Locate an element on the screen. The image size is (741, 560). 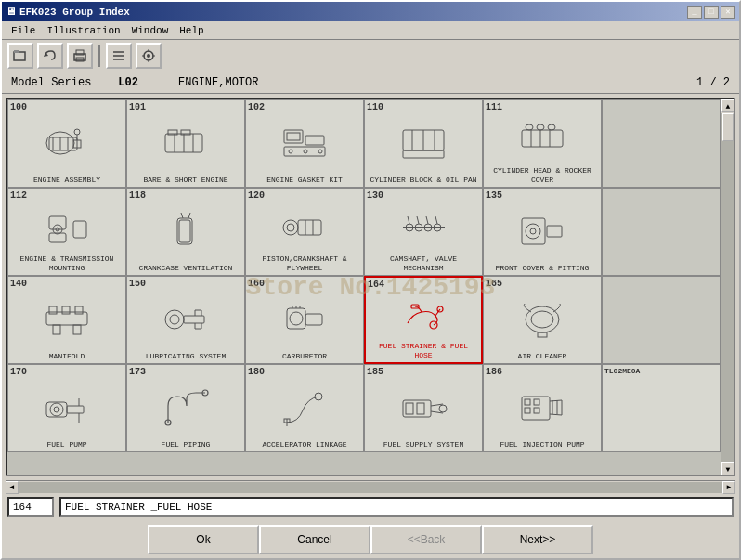
menu-help: Help is located at coordinates (191, 31).